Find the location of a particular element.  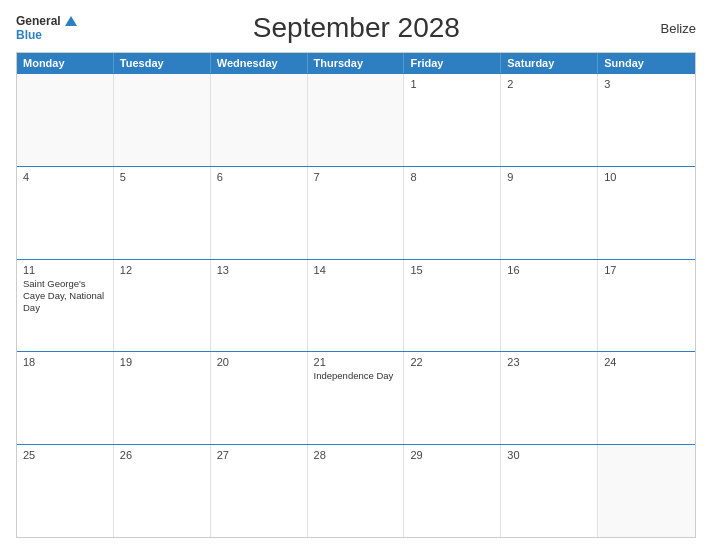

day-number: 4 is located at coordinates (65, 177).